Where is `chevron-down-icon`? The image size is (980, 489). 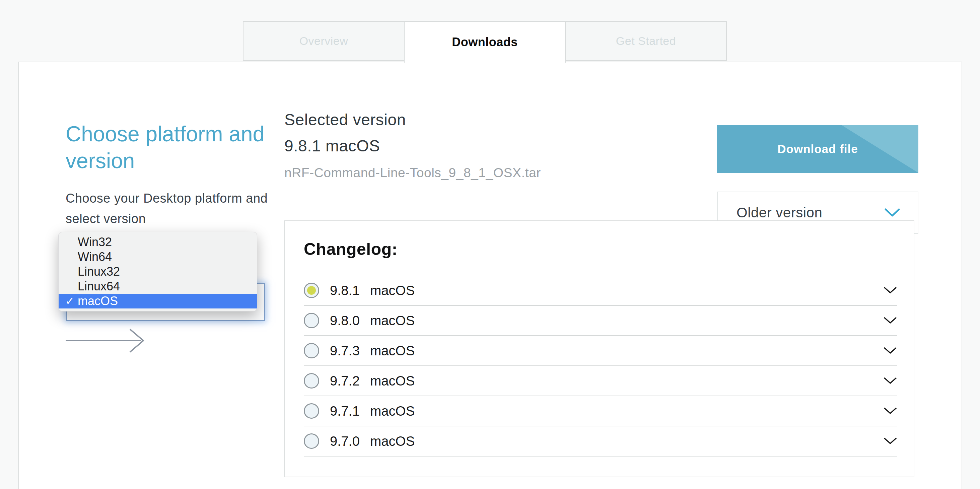 chevron-down-icon is located at coordinates (892, 213).